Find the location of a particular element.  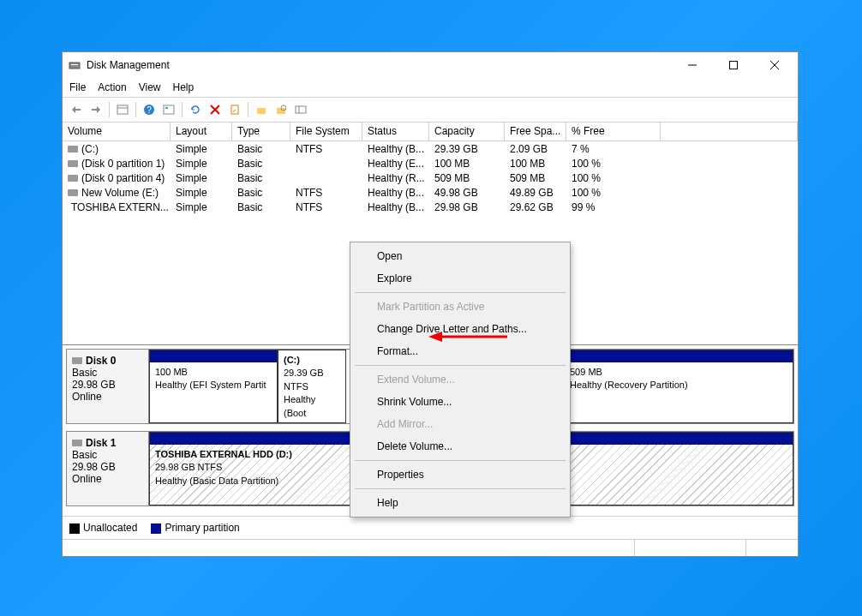

menu-item-shrink-volume: Shrink Volume... is located at coordinates (460, 402).